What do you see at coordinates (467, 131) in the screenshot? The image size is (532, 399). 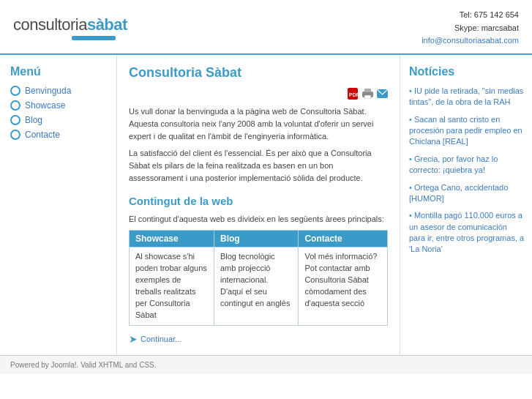 I see `news-item-1: Sacan al santo cristo en procesión para …` at bounding box center [467, 131].